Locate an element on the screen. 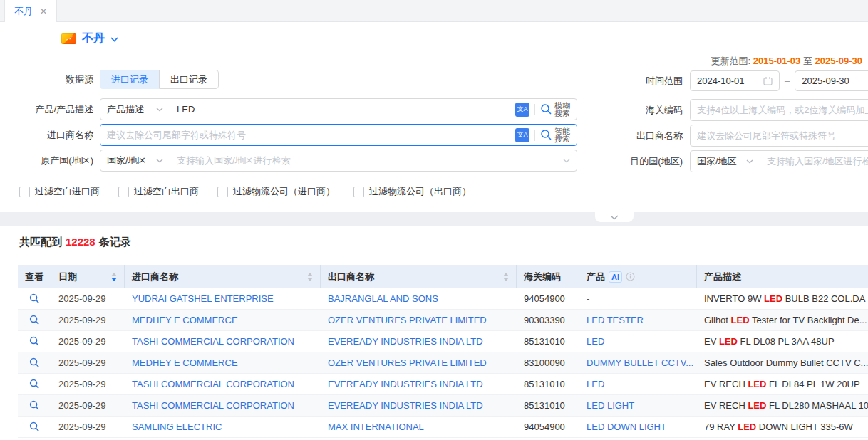 The image size is (868, 440). ai-badge: AI is located at coordinates (616, 277).